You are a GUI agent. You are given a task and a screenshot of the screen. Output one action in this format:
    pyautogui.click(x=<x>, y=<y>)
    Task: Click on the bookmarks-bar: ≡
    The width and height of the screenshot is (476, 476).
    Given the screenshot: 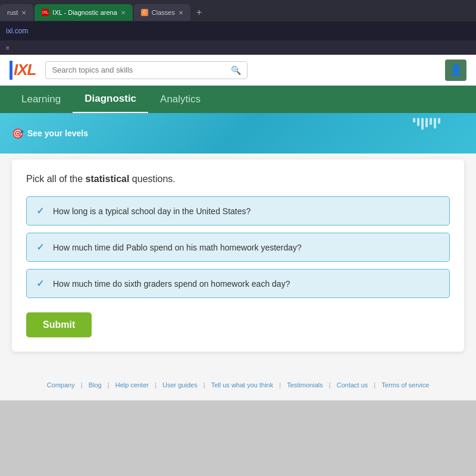 What is the action you would take?
    pyautogui.click(x=238, y=48)
    